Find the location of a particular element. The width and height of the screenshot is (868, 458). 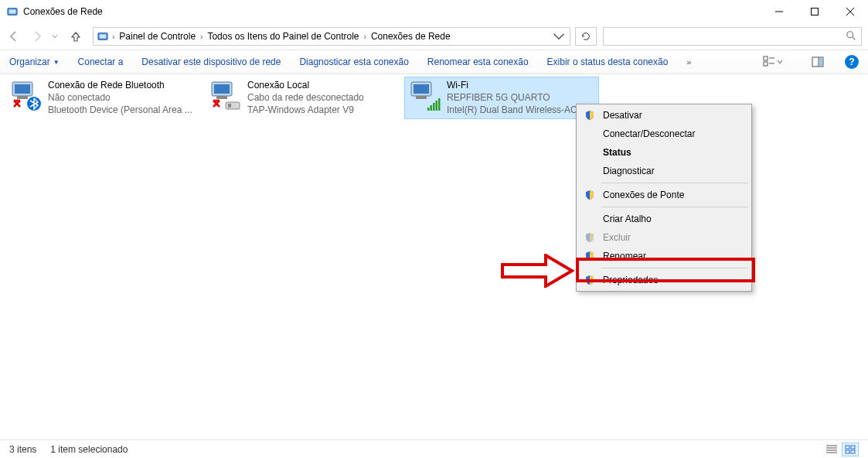

ctx-diagnose: Diagnosticar is located at coordinates (664, 171).